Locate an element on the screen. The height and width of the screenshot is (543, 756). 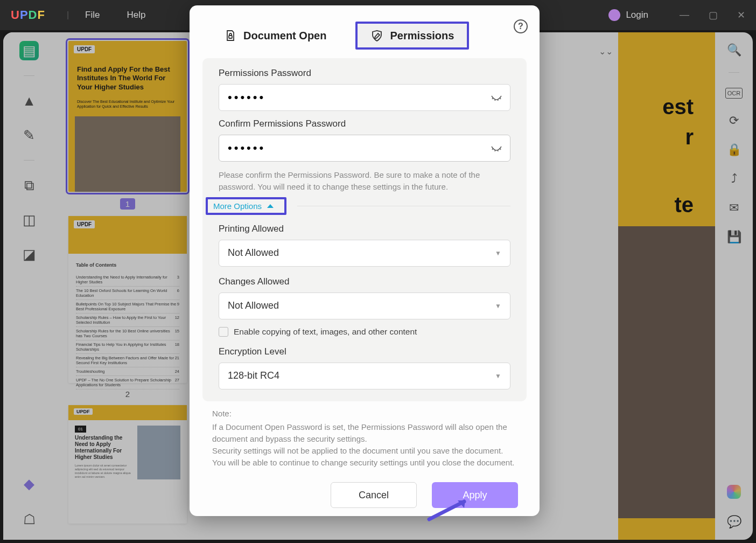
encryption-label: Encryption Level is located at coordinates (365, 352).